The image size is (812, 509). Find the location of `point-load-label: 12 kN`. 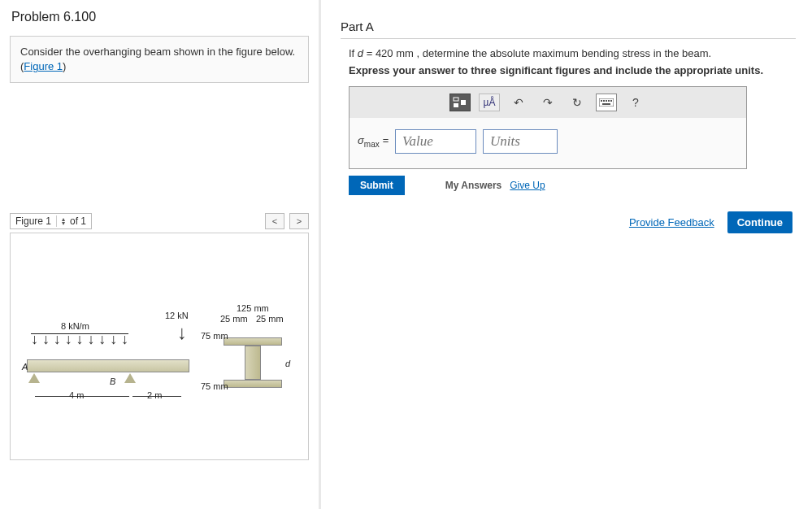

point-load-label: 12 kN is located at coordinates (177, 315).